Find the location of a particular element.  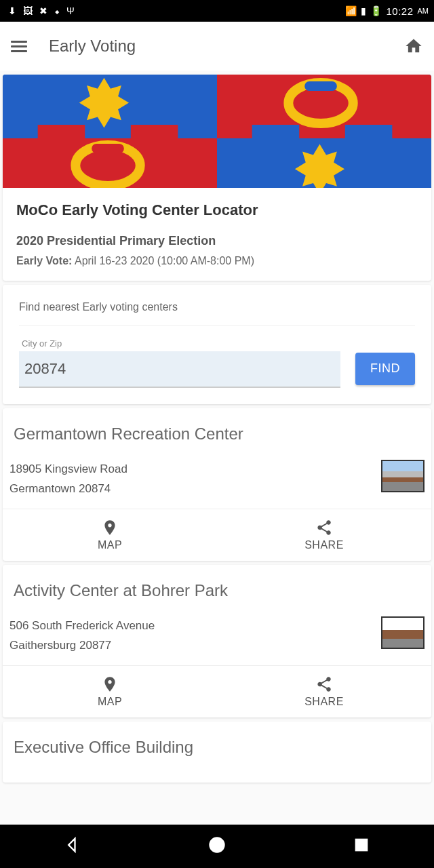

back-button is located at coordinates (73, 846).